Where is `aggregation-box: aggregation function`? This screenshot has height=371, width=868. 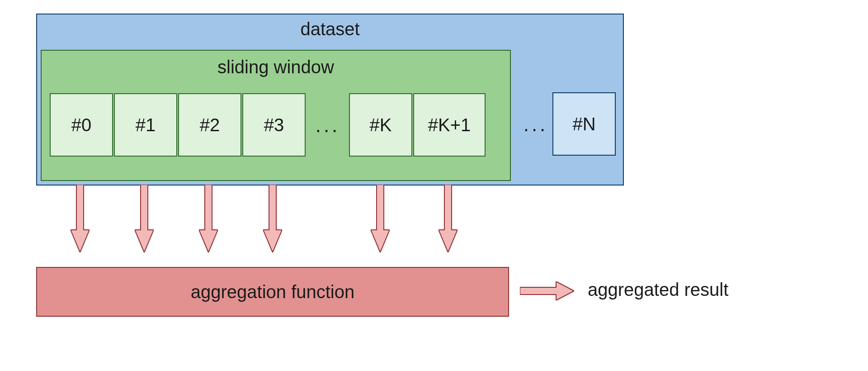 aggregation-box: aggregation function is located at coordinates (273, 292).